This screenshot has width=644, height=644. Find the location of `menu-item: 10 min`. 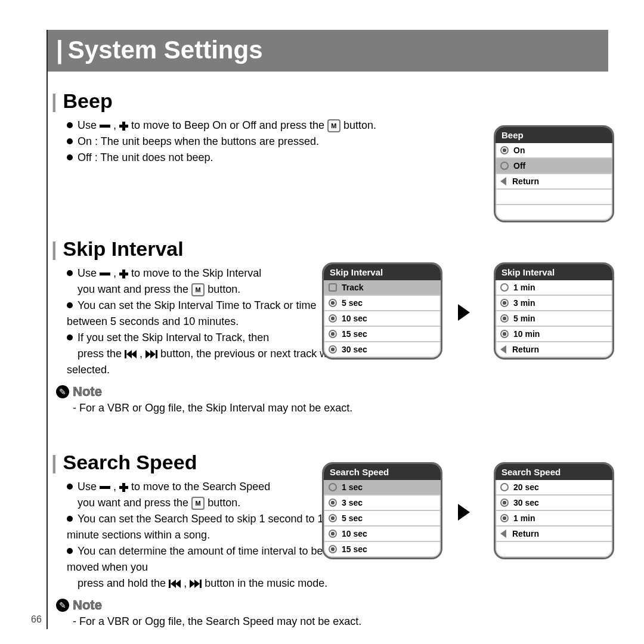

menu-item: 10 min is located at coordinates (554, 335).